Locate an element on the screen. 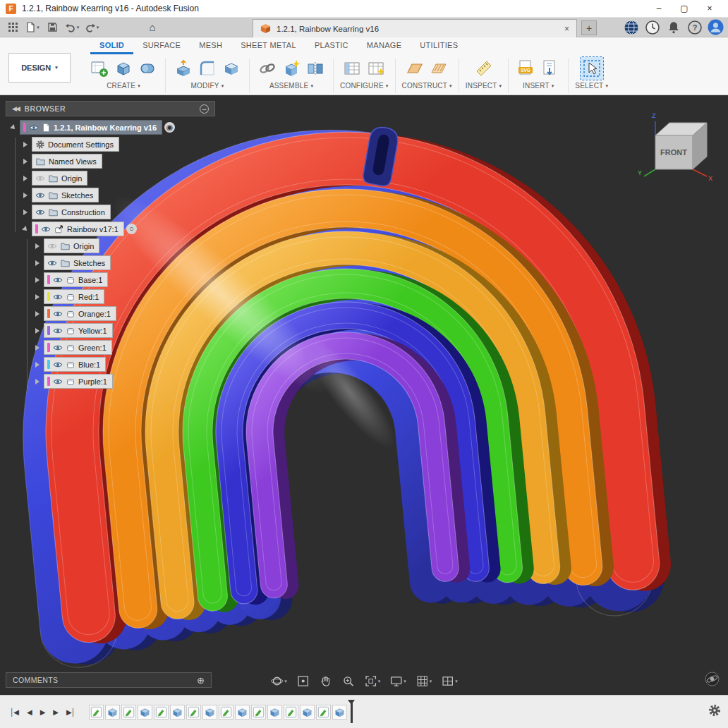 Image resolution: width=728 pixels, height=728 pixels. viewcube: Z FRONT Y X is located at coordinates (676, 146).